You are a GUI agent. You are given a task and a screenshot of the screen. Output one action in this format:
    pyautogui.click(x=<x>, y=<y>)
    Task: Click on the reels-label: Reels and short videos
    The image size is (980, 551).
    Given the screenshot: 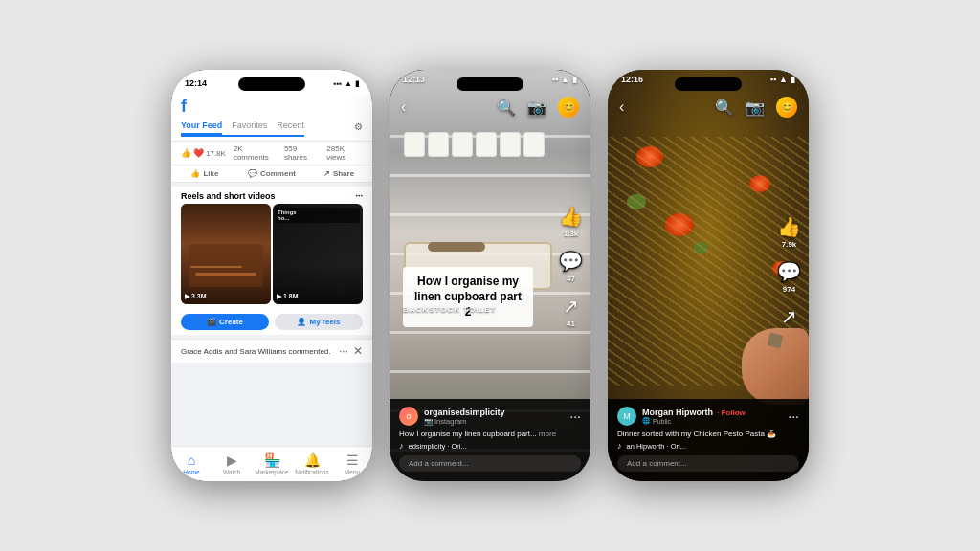 What is the action you would take?
    pyautogui.click(x=228, y=196)
    